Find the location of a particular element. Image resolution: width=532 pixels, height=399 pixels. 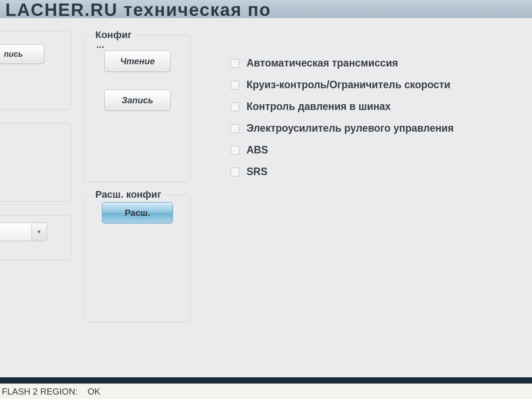

status-value: OK is located at coordinates (94, 391).